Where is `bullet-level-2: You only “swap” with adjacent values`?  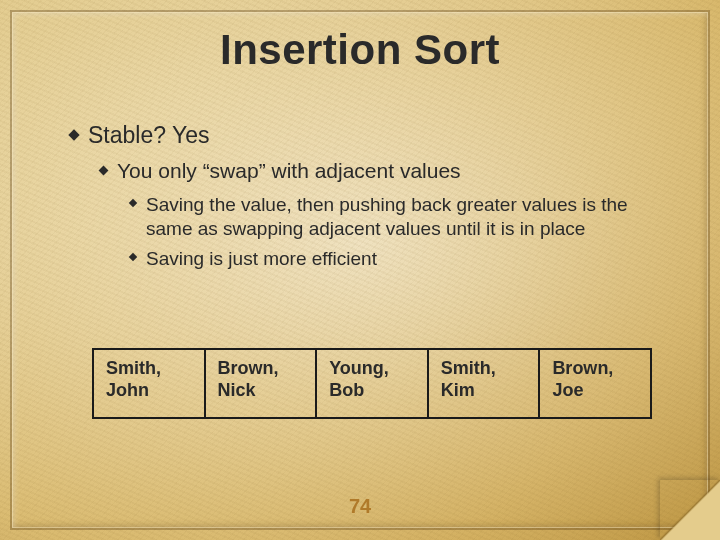
bullet-level-2: You only “swap” with adjacent values is located at coordinates (380, 171).